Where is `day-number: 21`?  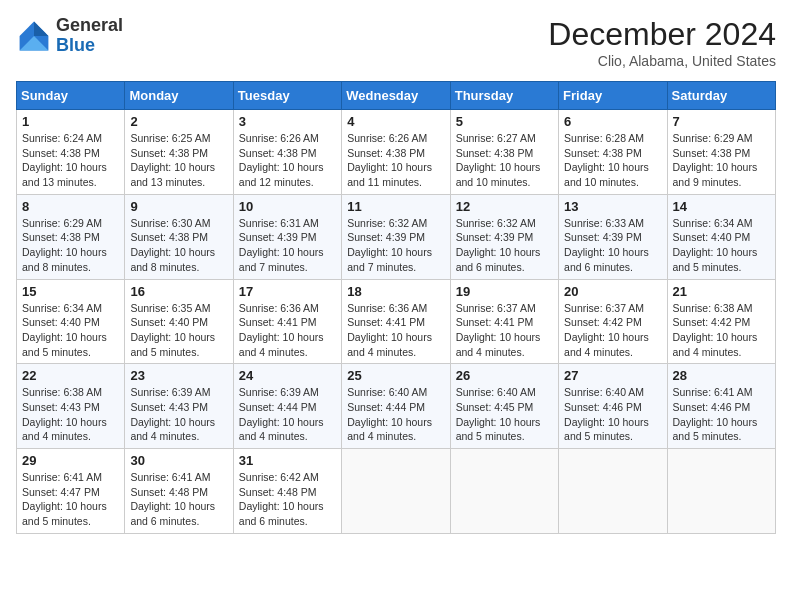 day-number: 21 is located at coordinates (722, 292).